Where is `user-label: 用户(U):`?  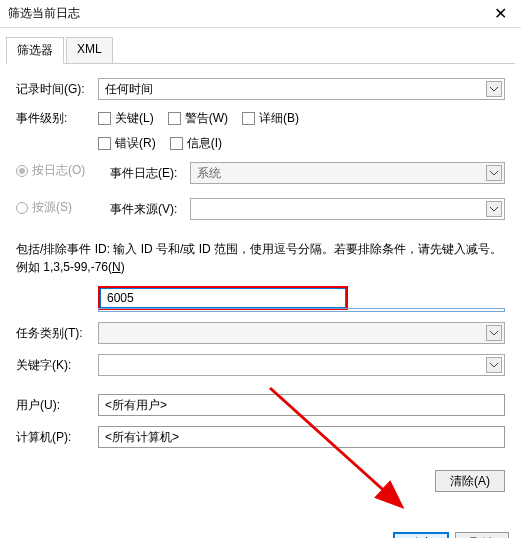
user-label: 用户(U): is located at coordinates (57, 406).